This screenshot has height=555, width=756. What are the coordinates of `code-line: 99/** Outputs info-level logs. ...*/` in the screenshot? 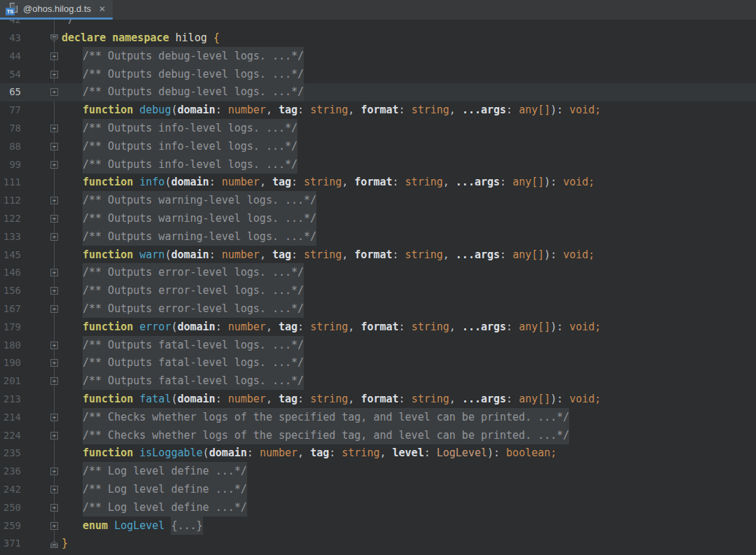 It's located at (378, 165).